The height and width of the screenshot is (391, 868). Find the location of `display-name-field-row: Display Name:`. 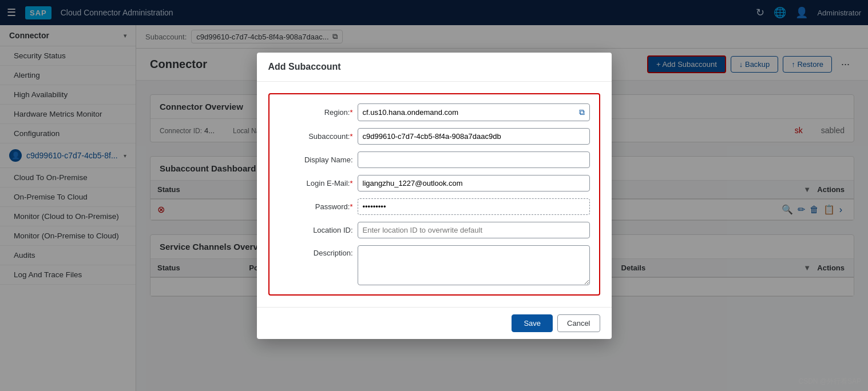

display-name-field-row: Display Name: is located at coordinates (434, 160).